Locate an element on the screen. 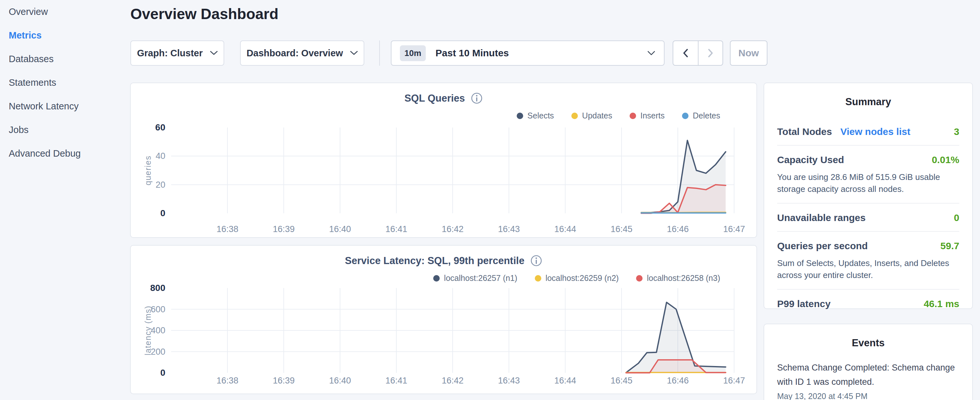 The width and height of the screenshot is (980, 400). sidebar-item-advanced-debug: Advanced Debug is located at coordinates (65, 154).